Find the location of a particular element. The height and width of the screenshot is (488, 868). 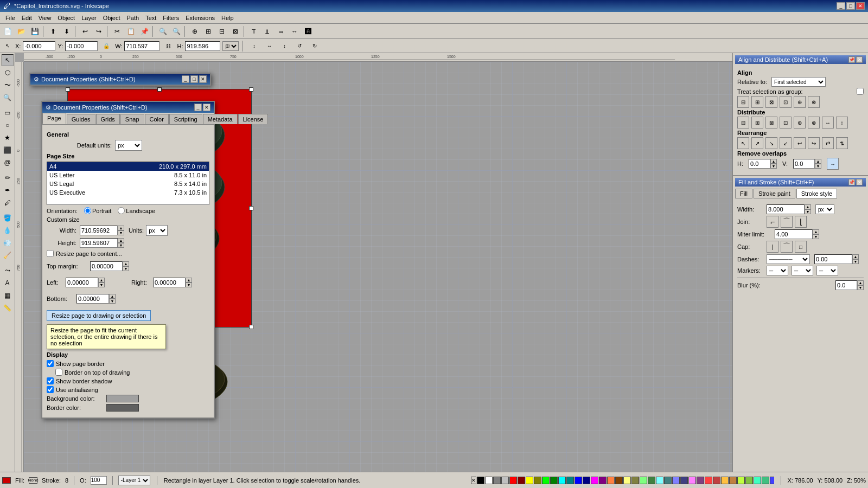

dist-center-h-btn: ⊞ is located at coordinates (757, 123).